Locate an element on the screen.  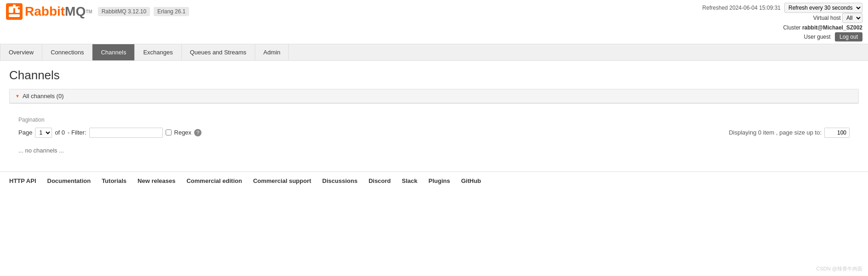
virtual-host-label: Virtual host is located at coordinates (827, 18).